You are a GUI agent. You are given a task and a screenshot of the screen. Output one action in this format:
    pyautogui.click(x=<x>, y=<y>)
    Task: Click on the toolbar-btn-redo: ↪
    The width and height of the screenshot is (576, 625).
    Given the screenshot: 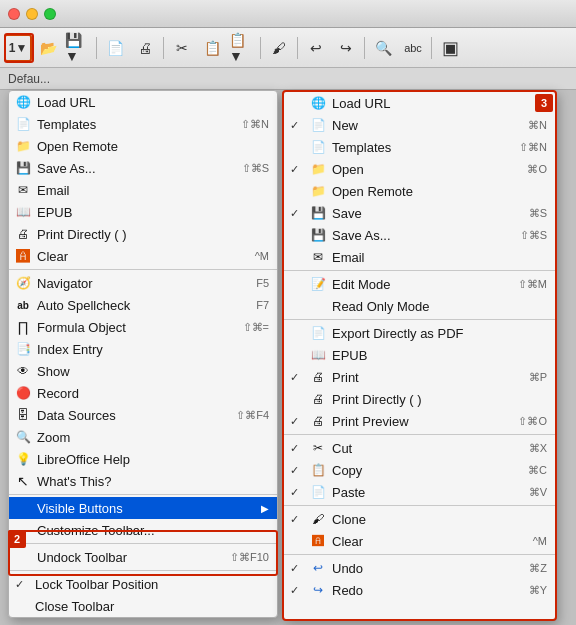 What is the action you would take?
    pyautogui.click(x=346, y=48)
    